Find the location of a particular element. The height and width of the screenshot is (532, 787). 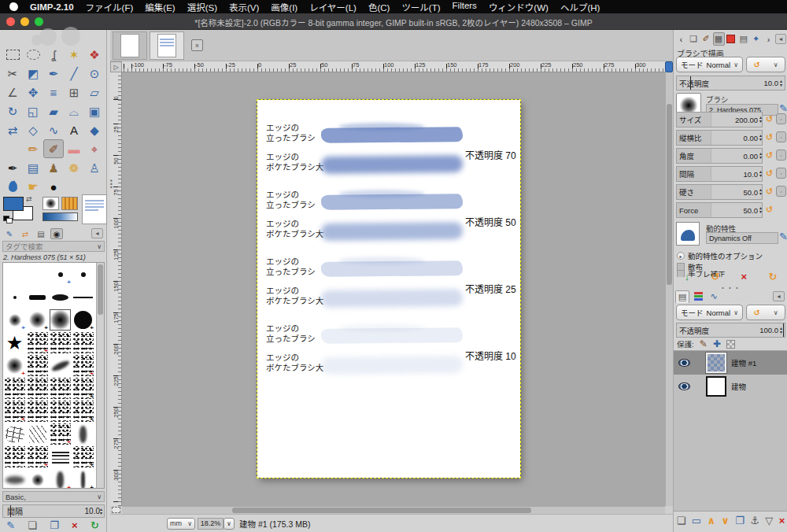

layer-opacity-slider: 不透明度 100.0 ▴▾ is located at coordinates (730, 331).